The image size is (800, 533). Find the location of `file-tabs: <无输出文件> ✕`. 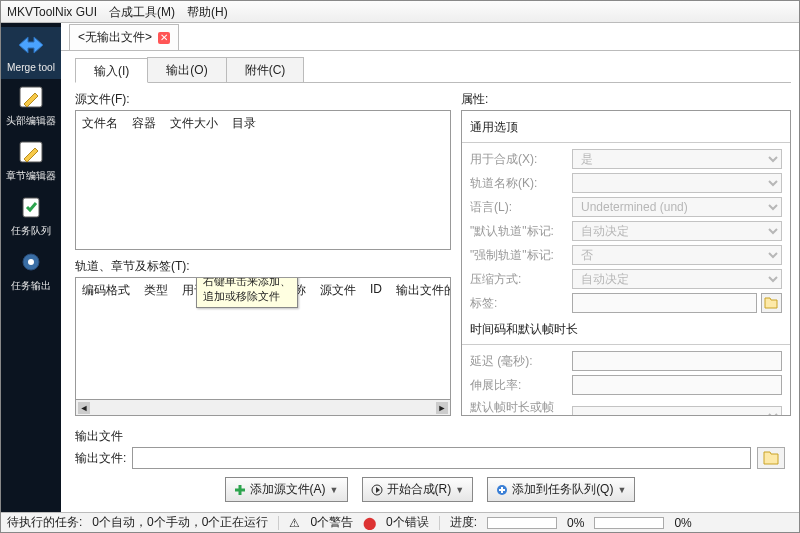

file-tabs: <无输出文件> ✕ is located at coordinates (430, 37).